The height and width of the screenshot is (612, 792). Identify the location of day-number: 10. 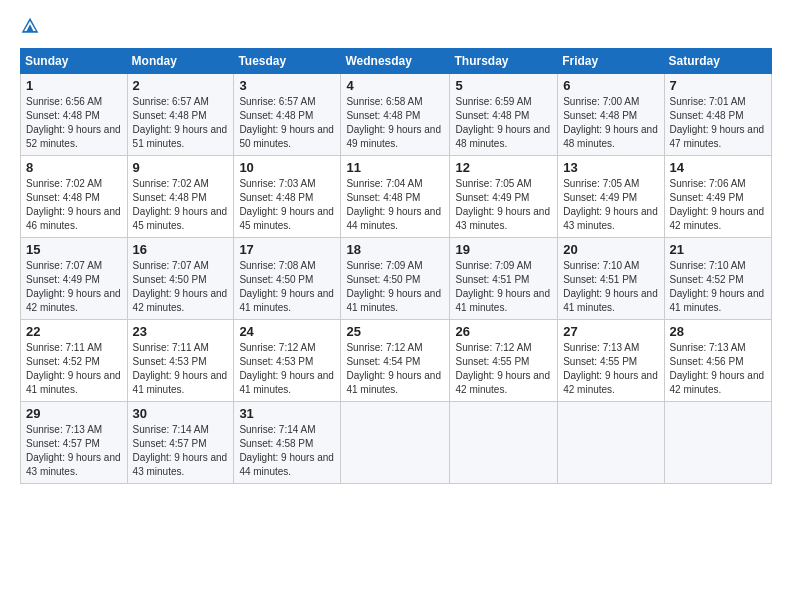
(287, 168).